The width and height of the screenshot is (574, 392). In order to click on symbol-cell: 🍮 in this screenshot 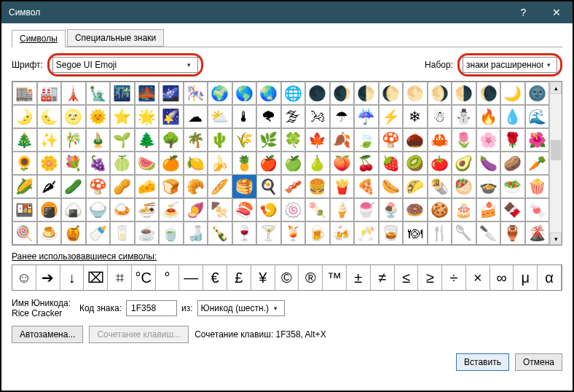, I will do `click(50, 233)`.